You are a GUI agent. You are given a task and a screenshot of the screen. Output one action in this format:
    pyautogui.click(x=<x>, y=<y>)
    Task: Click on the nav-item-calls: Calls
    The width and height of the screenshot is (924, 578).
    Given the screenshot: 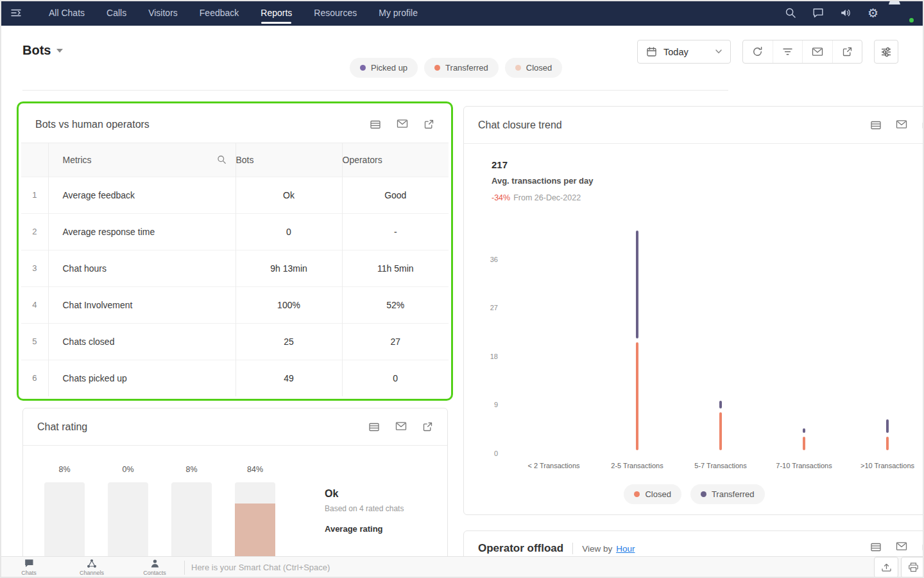 What is the action you would take?
    pyautogui.click(x=117, y=13)
    